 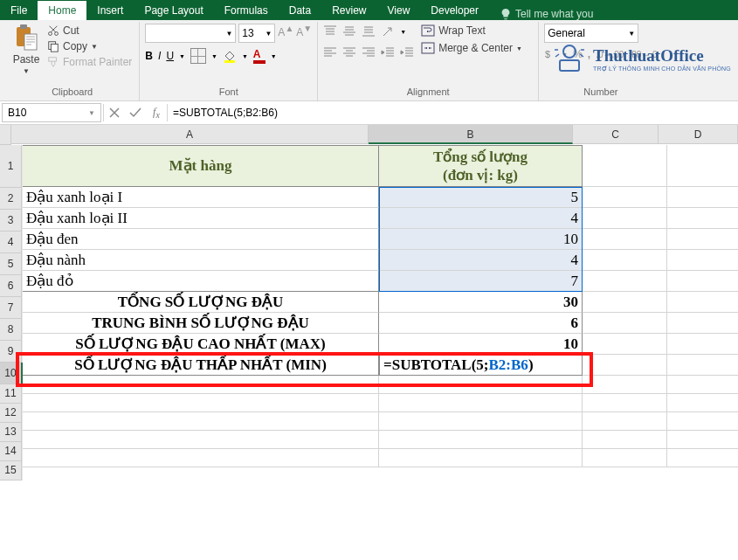 What do you see at coordinates (480, 197) in the screenshot?
I see `item-qty: 5` at bounding box center [480, 197].